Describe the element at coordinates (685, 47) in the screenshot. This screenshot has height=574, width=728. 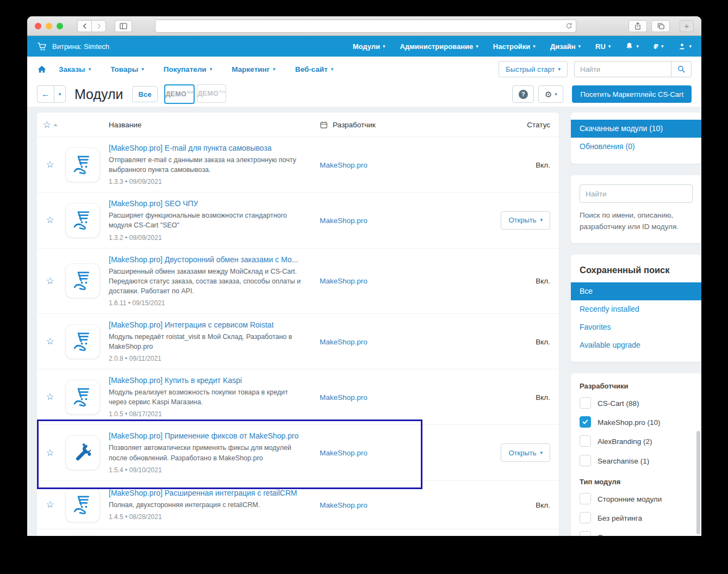
I see `user-account-menu: ▾` at that location.